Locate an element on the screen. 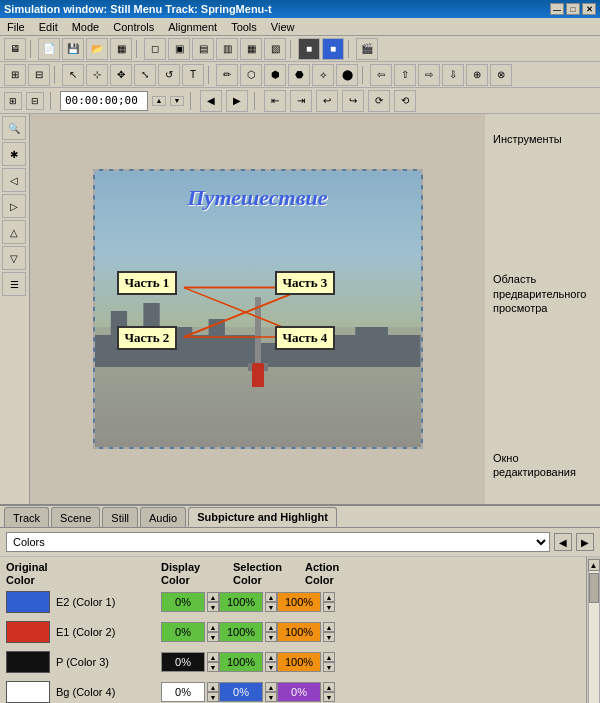 The image size is (600, 703). tool-btn-draw6: ⬤ is located at coordinates (347, 75).